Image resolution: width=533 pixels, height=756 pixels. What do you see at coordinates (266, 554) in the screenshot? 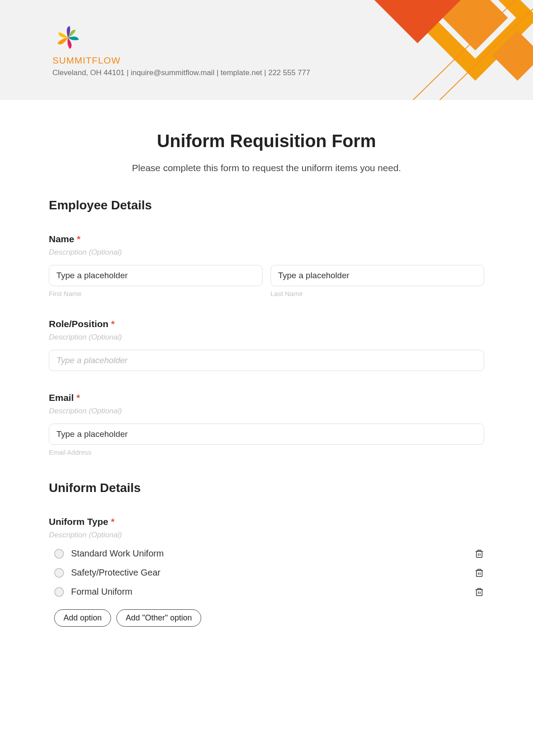
I see `option-row: Standard Work Uniform` at bounding box center [266, 554].